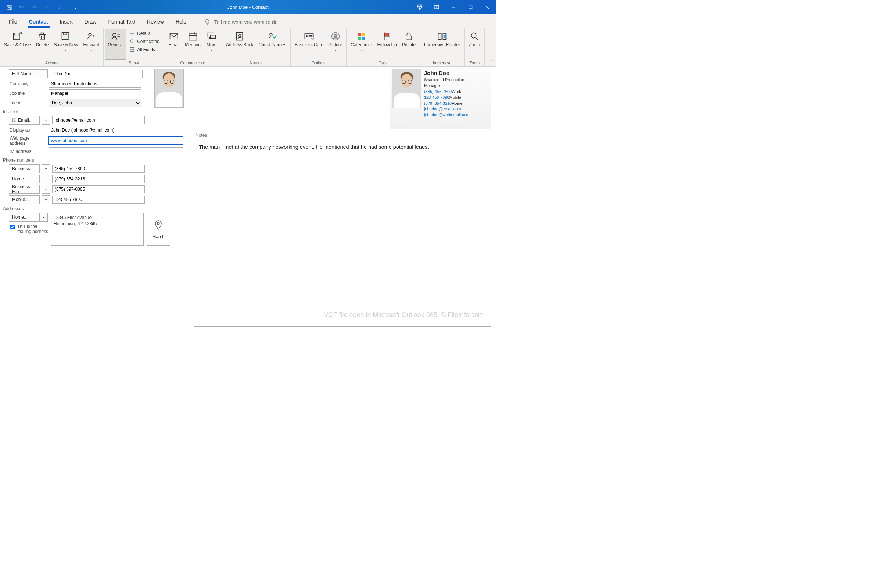 The width and height of the screenshot is (882, 588). I want to click on contact-photo, so click(169, 88).